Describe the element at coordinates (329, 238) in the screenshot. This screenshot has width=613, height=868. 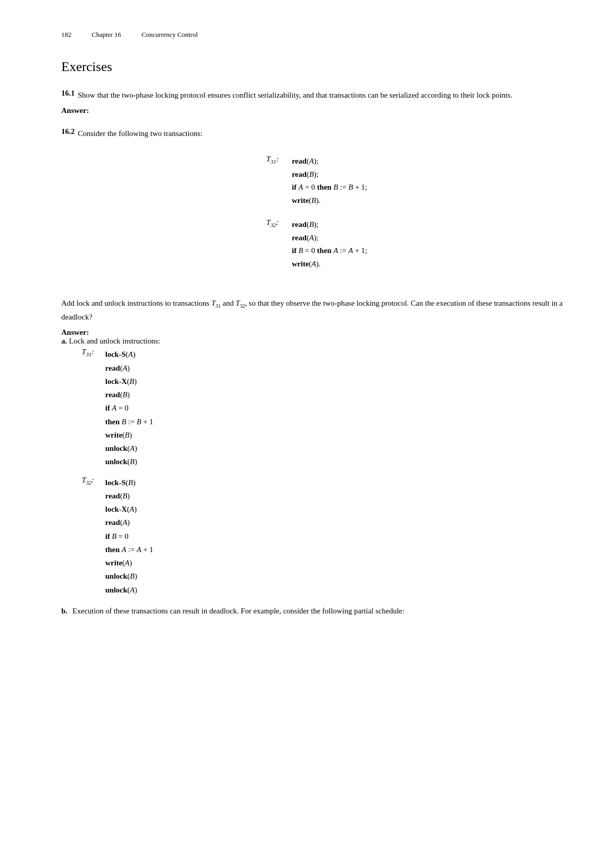
I see `t32-line2: read(A);` at that location.